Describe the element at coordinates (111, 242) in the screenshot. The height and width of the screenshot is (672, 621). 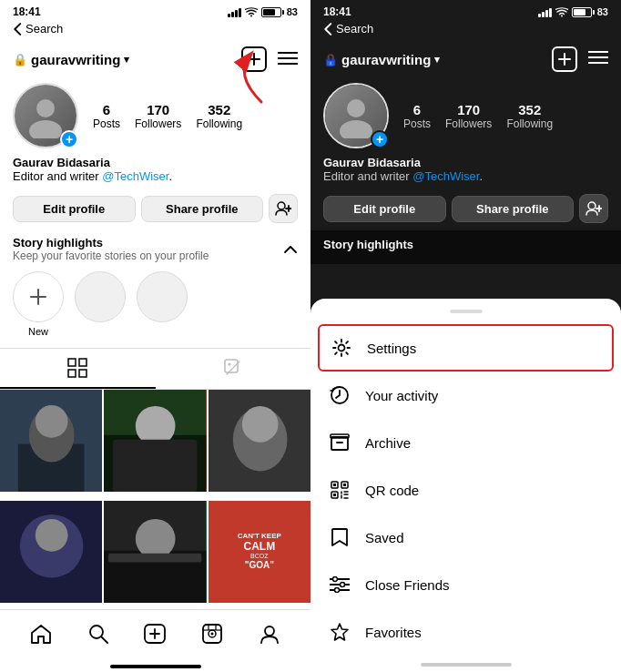
I see `left-highlights-title: Story highlights` at that location.